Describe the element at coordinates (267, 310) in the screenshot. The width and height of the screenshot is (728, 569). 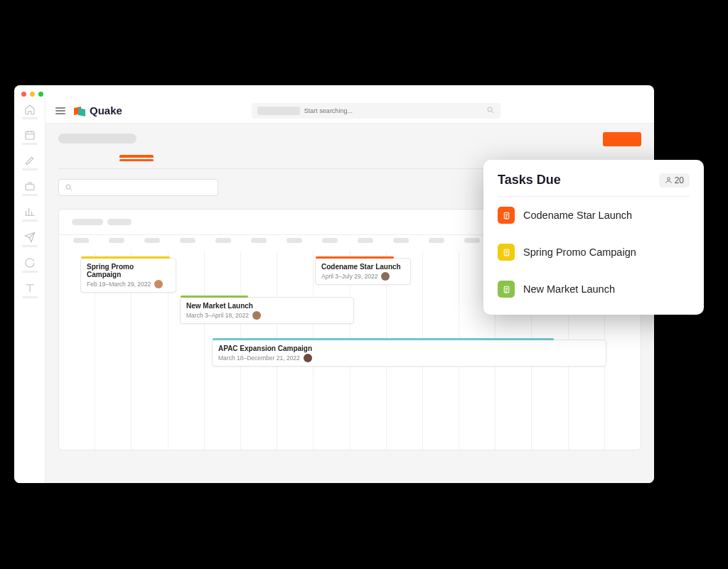
I see `gantt-task: New Market LaunchMarch 3–April 18, 2022` at that location.